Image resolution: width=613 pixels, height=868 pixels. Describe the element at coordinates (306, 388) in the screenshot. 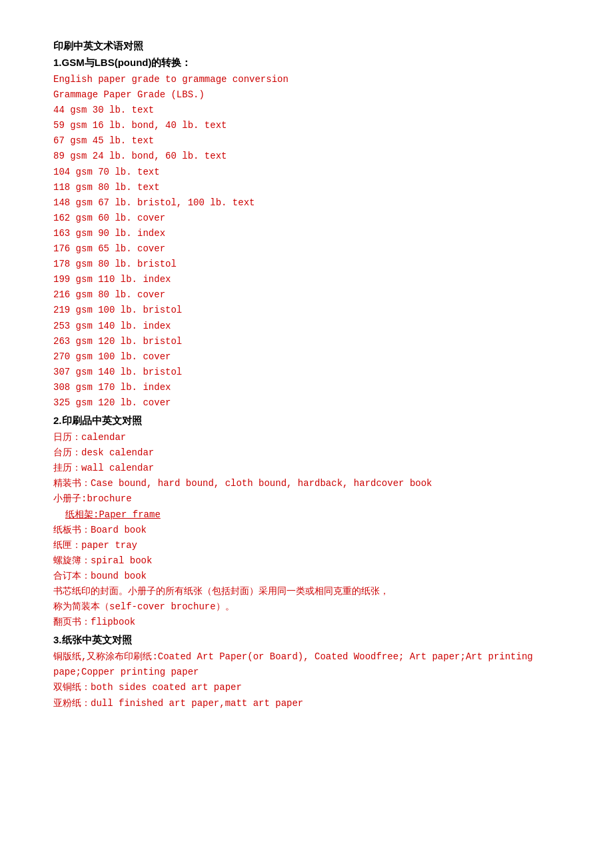

I see `gsm-line: 308 gsm 170 lb. index` at that location.